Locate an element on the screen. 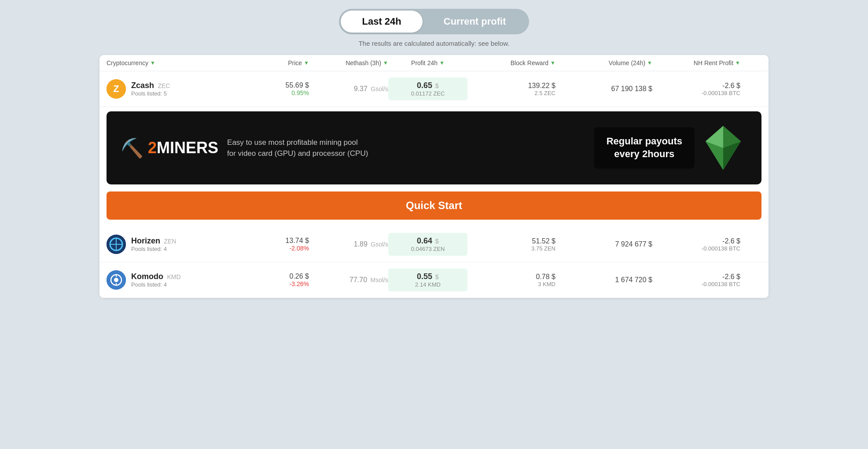 This screenshot has height=449, width=868. zcash-name-group: Zcash ZEC Pools listed: 5 is located at coordinates (151, 89).